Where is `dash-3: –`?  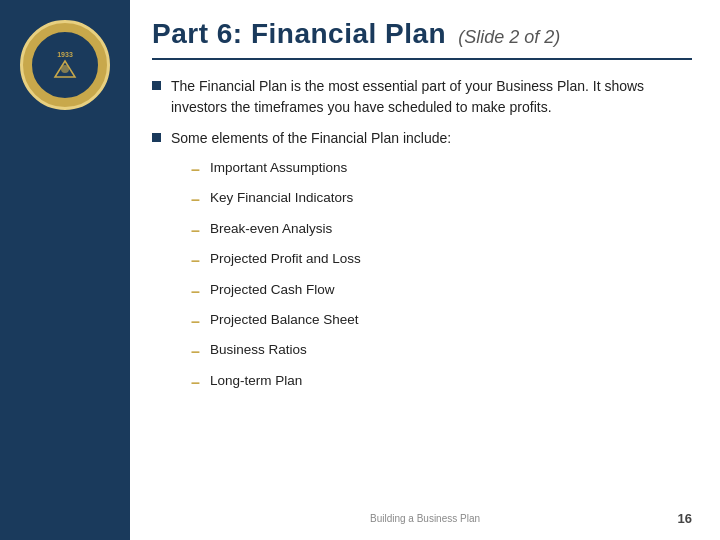 dash-3: – is located at coordinates (196, 231).